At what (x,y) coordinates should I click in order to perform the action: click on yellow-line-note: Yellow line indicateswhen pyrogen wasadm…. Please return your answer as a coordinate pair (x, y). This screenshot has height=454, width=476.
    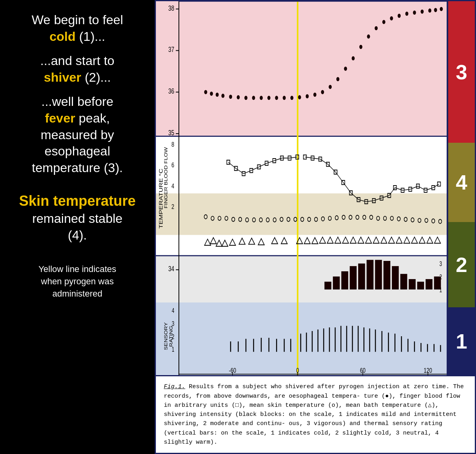
    Looking at the image, I should click on (77, 282).